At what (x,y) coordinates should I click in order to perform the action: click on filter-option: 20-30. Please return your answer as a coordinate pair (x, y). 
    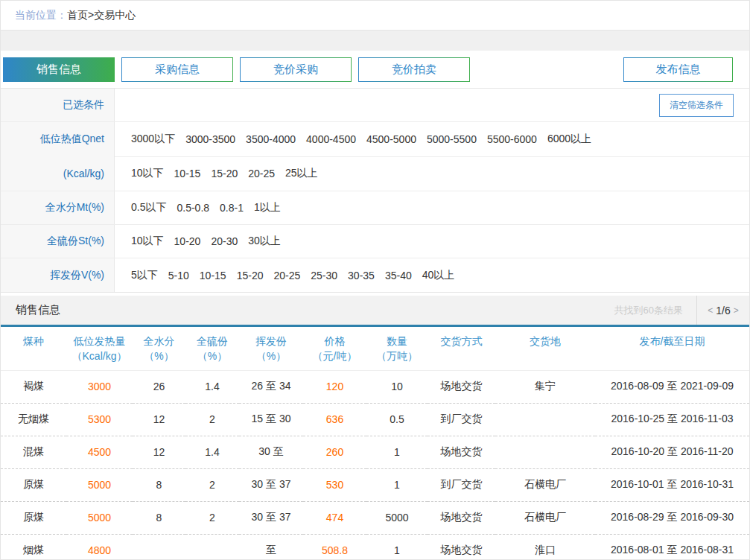
    Looking at the image, I should click on (224, 241).